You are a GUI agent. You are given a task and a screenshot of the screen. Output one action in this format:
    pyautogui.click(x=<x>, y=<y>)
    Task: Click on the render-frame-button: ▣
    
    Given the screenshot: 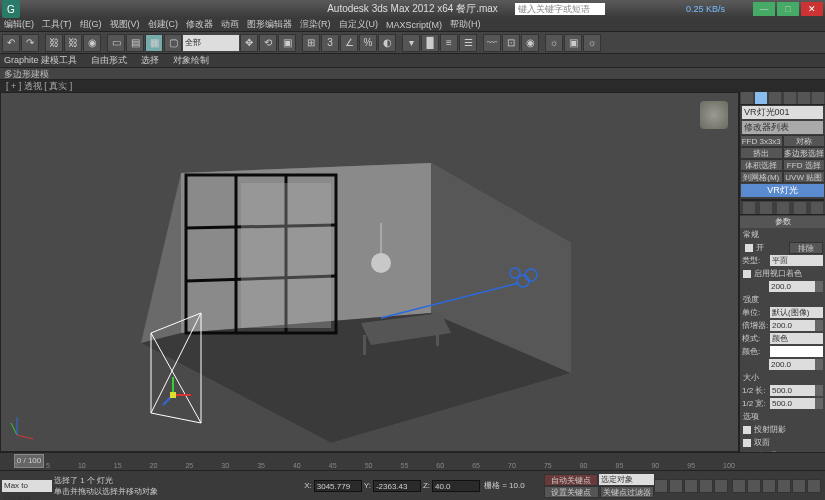 What is the action you would take?
    pyautogui.click(x=573, y=43)
    